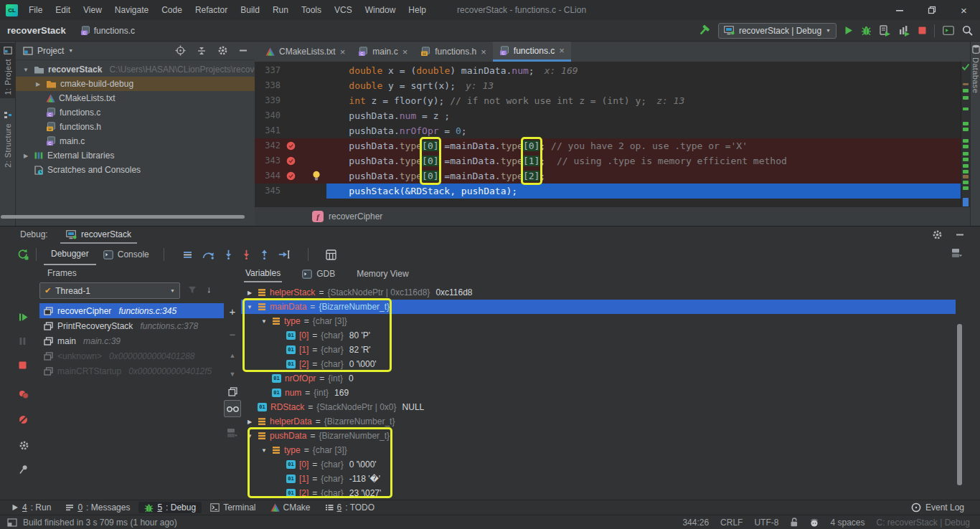 The image size is (980, 529). Describe the element at coordinates (849, 30) in the screenshot. I see `run-button` at that location.